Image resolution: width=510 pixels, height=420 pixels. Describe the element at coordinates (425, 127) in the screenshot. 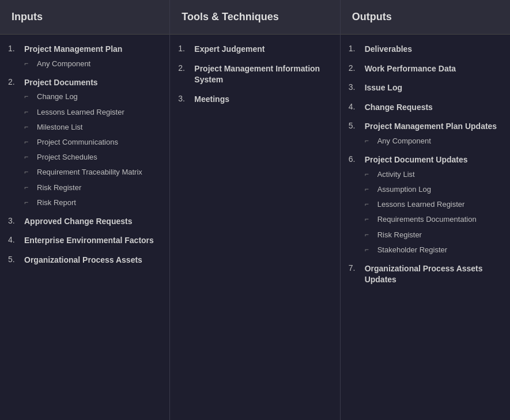

I see `list-item-main: 5.Project Management Plan Updates` at that location.